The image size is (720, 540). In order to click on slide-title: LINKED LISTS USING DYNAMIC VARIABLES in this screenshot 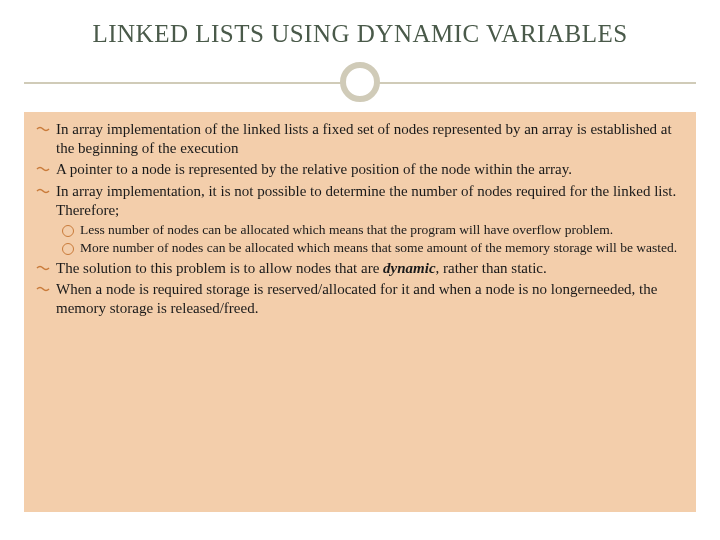, I will do `click(360, 30)`.